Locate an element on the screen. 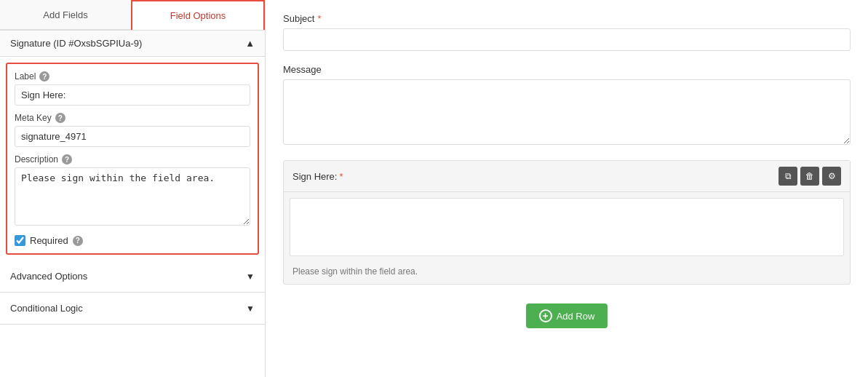 The image size is (868, 377). meta-key-field-label: Meta Key ? is located at coordinates (132, 118).